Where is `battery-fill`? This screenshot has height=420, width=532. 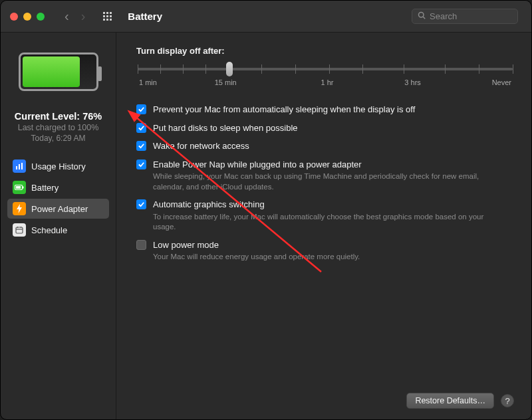
battery-fill is located at coordinates (52, 72).